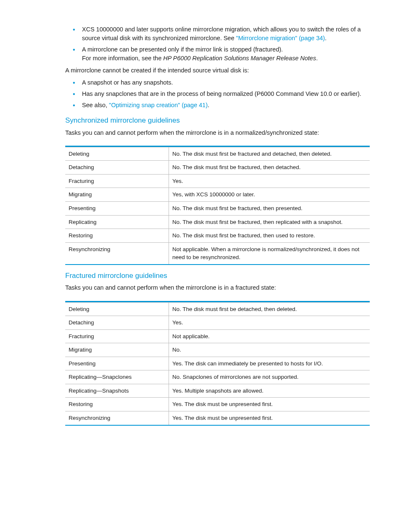 The height and width of the screenshot is (532, 399). Describe the element at coordinates (224, 83) in the screenshot. I see `list-item: A snapshot or has any snapshots.` at that location.